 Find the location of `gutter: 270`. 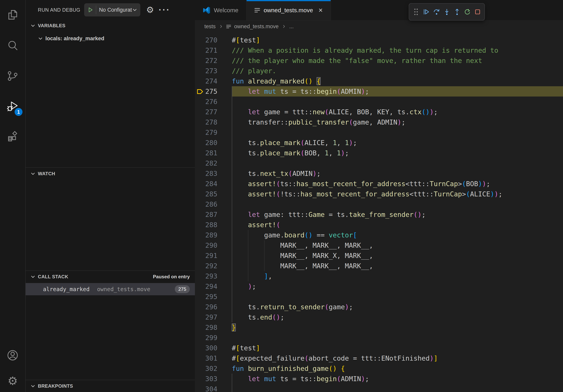

gutter: 270 is located at coordinates (213, 40).